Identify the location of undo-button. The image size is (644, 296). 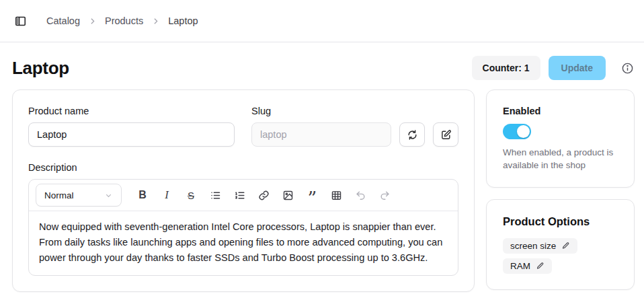
(360, 195).